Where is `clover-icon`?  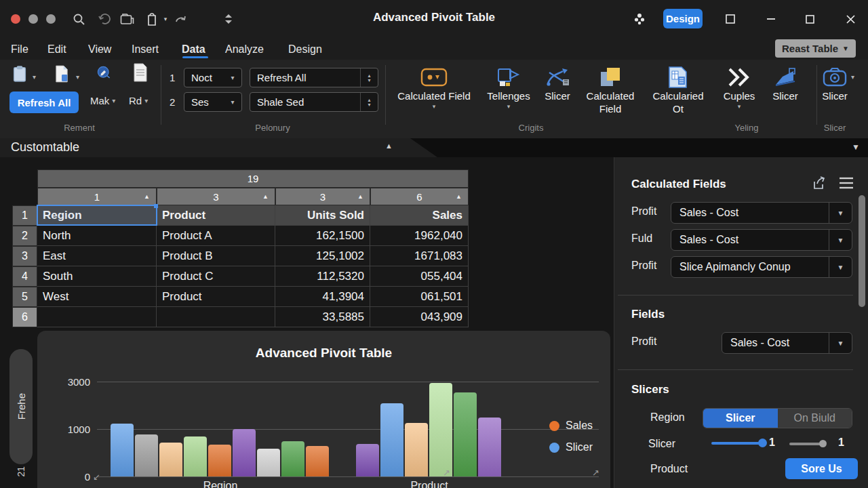
clover-icon is located at coordinates (639, 19).